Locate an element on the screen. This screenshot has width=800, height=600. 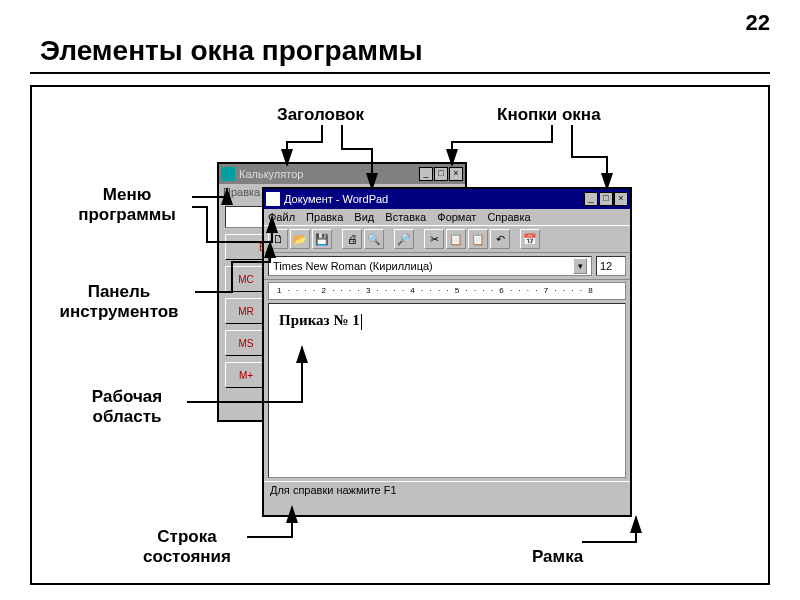
font-name: Times New Roman (Кириллица) is located at coordinates (353, 266).